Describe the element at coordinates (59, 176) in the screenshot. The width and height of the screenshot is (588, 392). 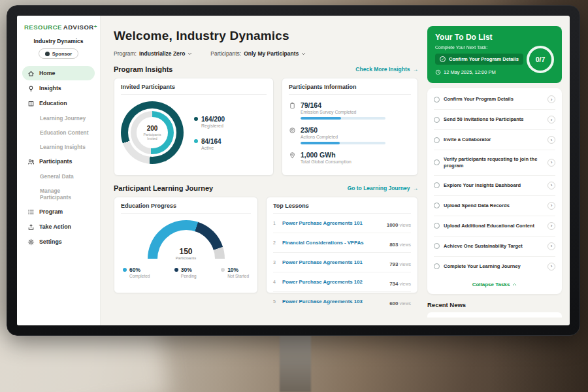
I see `sidebar-item-general-data: General Data` at that location.